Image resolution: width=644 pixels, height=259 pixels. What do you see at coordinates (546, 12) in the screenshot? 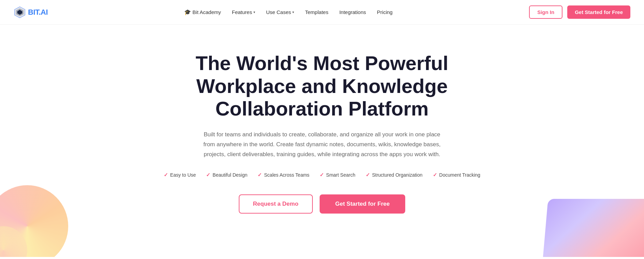
I see `signin-button: Sign In` at bounding box center [546, 12].